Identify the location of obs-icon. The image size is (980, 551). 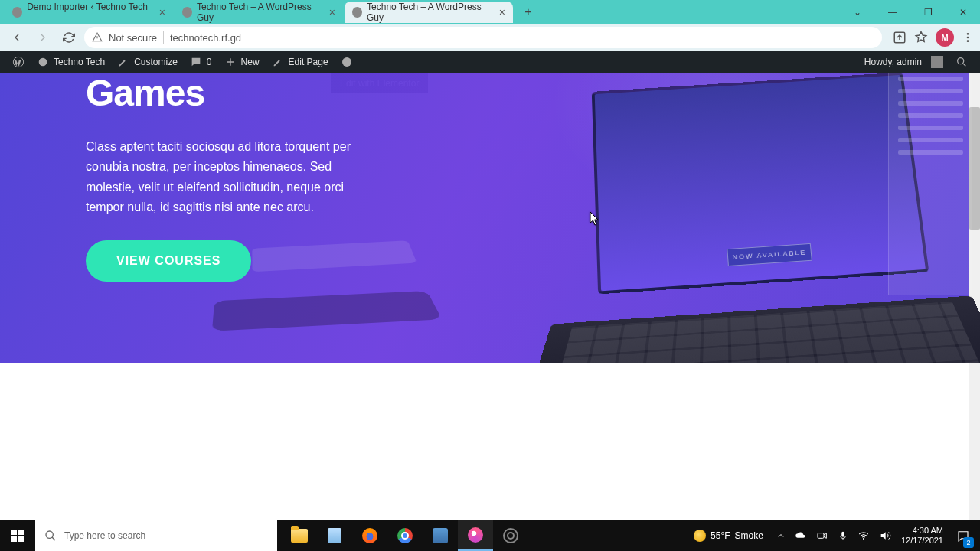
(511, 536).